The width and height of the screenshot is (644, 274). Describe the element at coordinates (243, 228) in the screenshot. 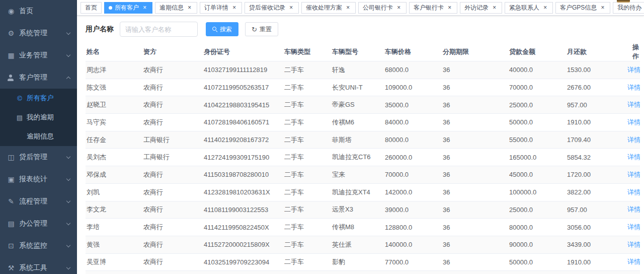

I see `cell-id-number: 41142119950822450X` at that location.